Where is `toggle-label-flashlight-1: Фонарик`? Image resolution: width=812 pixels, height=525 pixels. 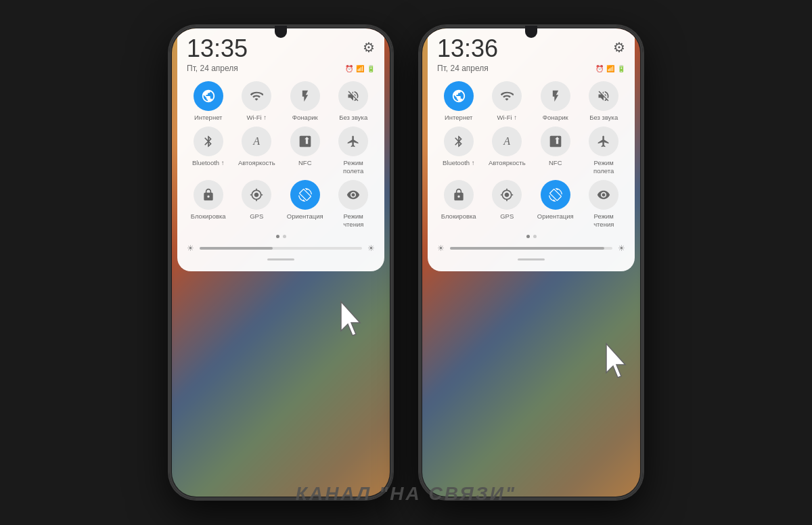
toggle-label-flashlight-1: Фонарик is located at coordinates (305, 118).